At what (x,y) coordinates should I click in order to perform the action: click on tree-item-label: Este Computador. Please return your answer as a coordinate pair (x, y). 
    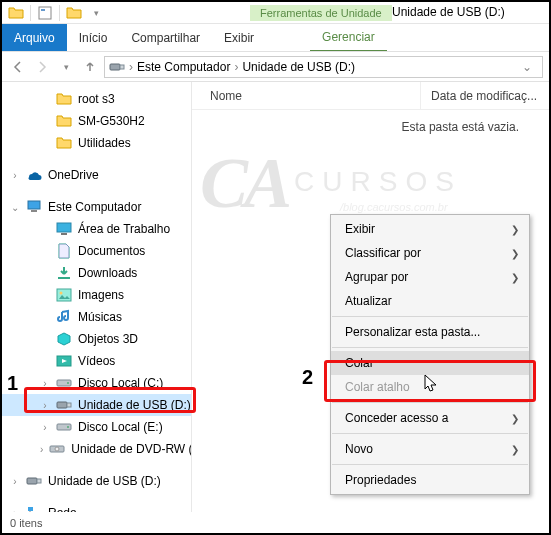
    Looking at the image, I should click on (94, 207).